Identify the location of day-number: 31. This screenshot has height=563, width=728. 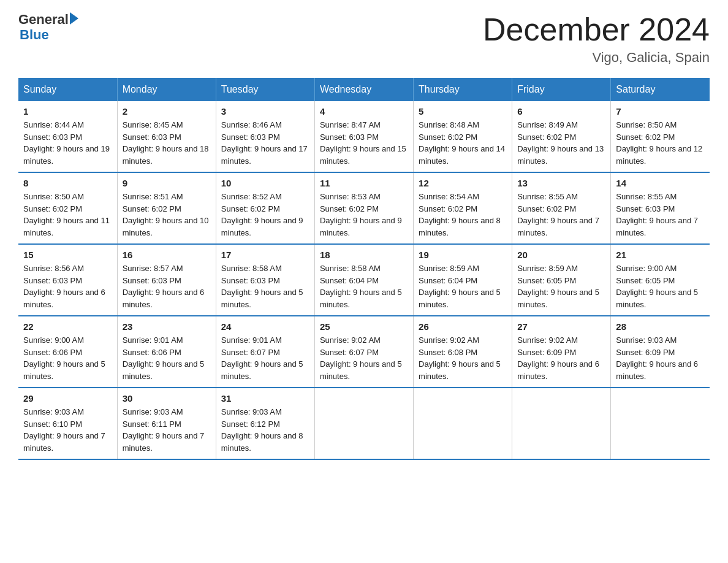
(265, 399).